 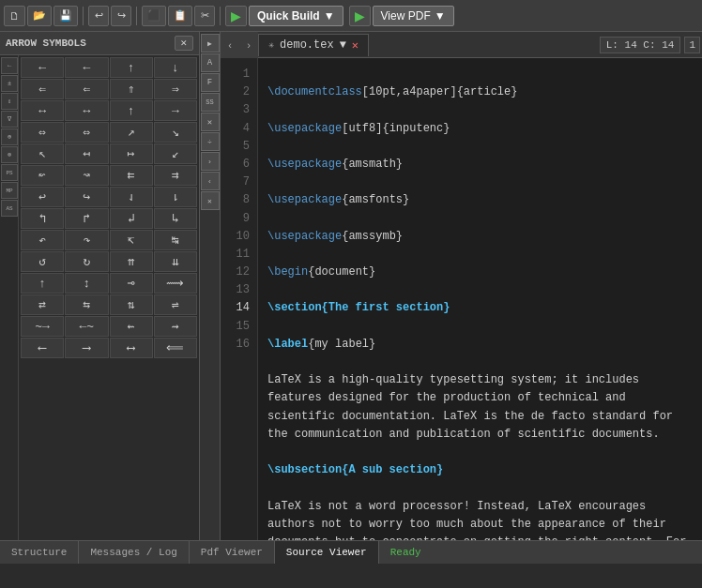 I want to click on ps-icon: PS, so click(x=9, y=173).